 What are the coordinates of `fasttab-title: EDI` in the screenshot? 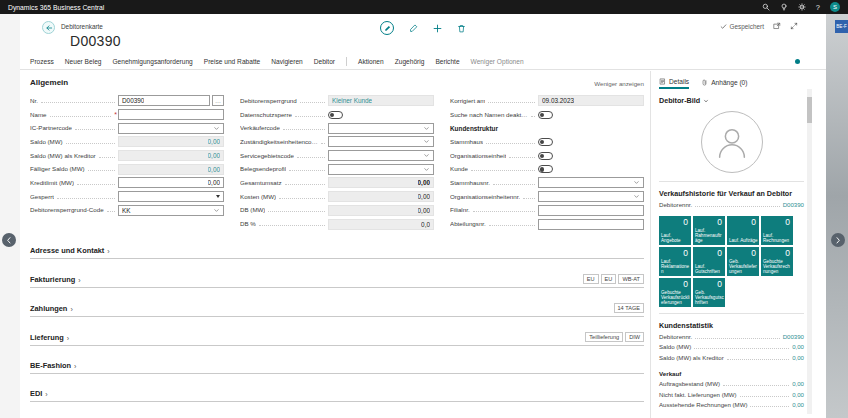 It's located at (36, 394).